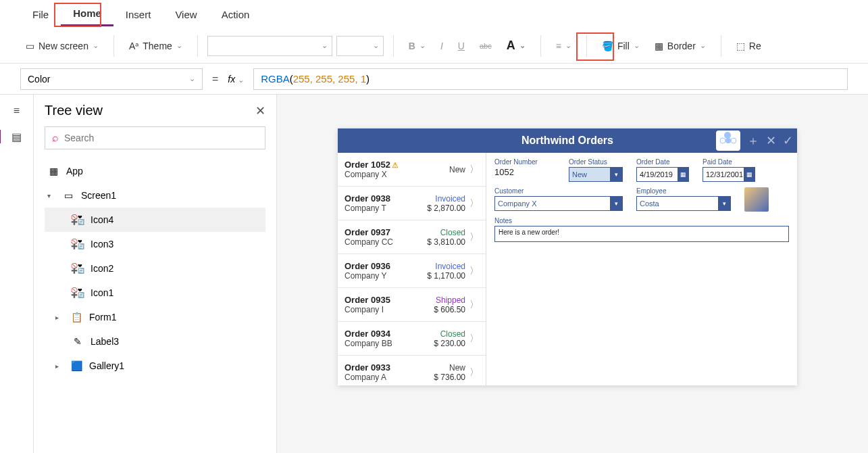 The width and height of the screenshot is (868, 453). Describe the element at coordinates (642, 220) in the screenshot. I see `notes-label: Notes` at that location.